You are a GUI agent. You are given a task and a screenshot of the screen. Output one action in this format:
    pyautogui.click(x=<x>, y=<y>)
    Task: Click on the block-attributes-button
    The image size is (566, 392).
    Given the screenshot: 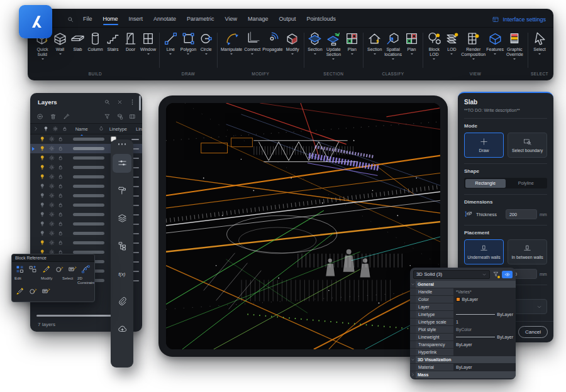 What is the action you would take?
    pyautogui.click(x=73, y=269)
    